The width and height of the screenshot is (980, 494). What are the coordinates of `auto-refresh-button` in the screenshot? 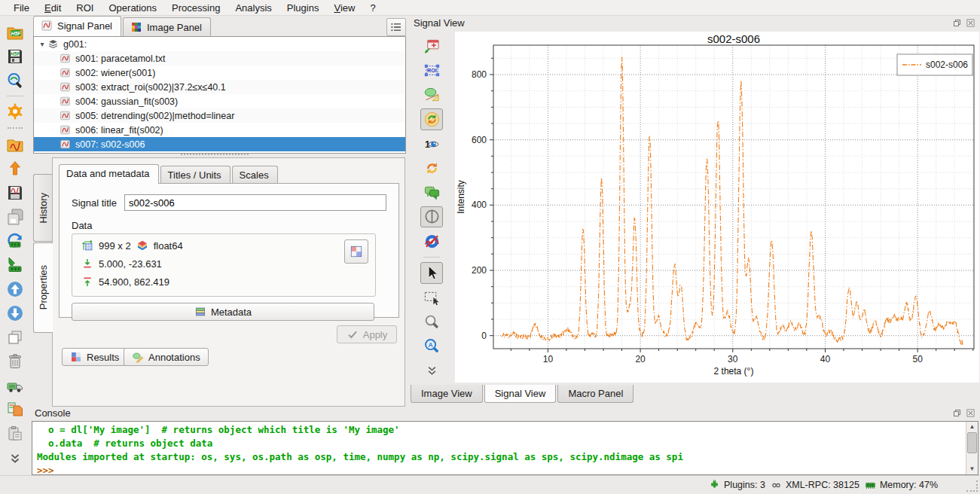 It's located at (432, 119).